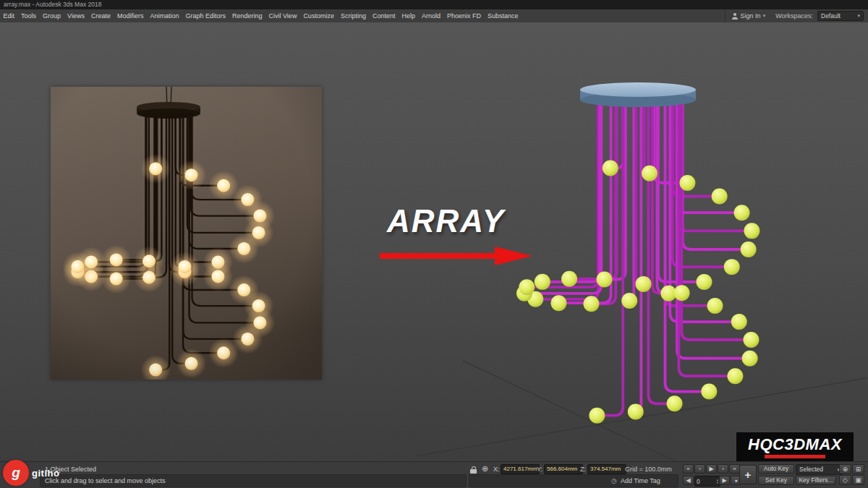  What do you see at coordinates (796, 16) in the screenshot?
I see `menu-bar-right: Sign In ▾ Workspaces: Default ▾` at bounding box center [796, 16].